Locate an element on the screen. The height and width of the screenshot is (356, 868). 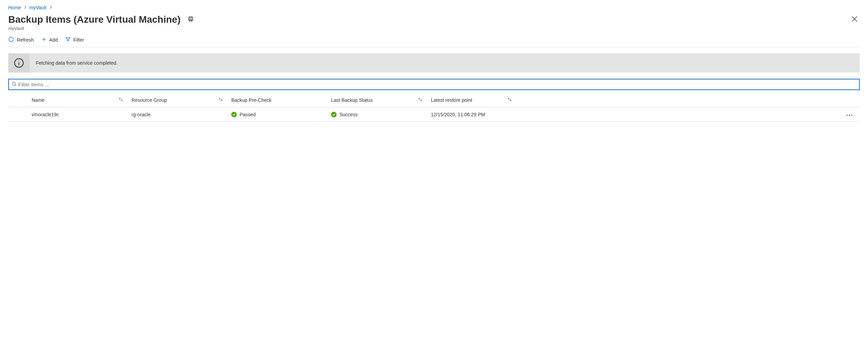
toolbar: Refresh Add Filter is located at coordinates (434, 39).